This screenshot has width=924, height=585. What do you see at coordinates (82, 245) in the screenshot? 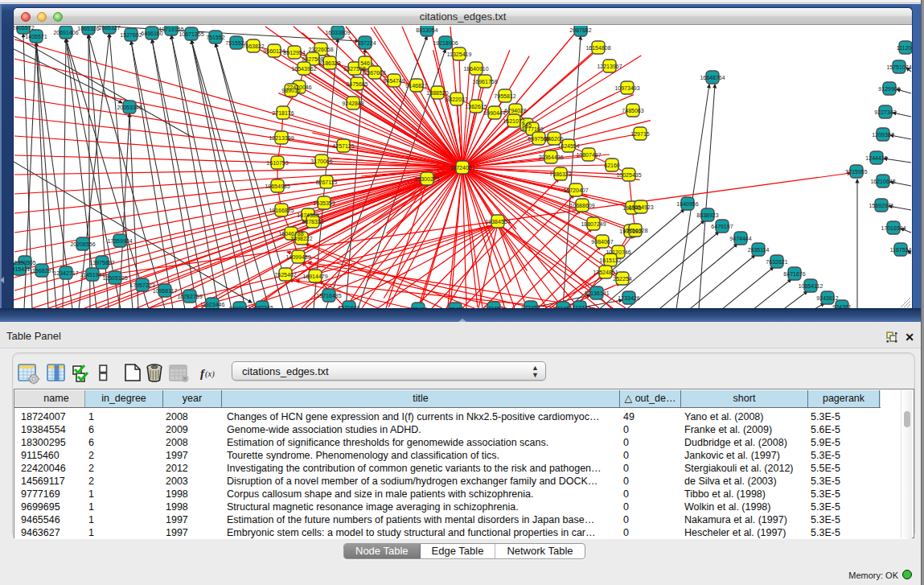
I see `svg-text: 20206556` at bounding box center [82, 245].